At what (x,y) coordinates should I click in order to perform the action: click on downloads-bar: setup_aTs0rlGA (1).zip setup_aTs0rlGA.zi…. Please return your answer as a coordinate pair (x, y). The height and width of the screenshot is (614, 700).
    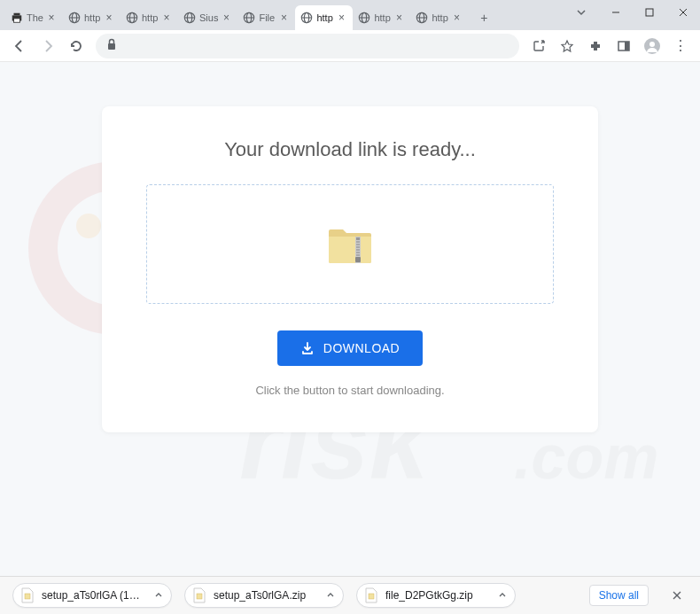
    Looking at the image, I should click on (350, 595).